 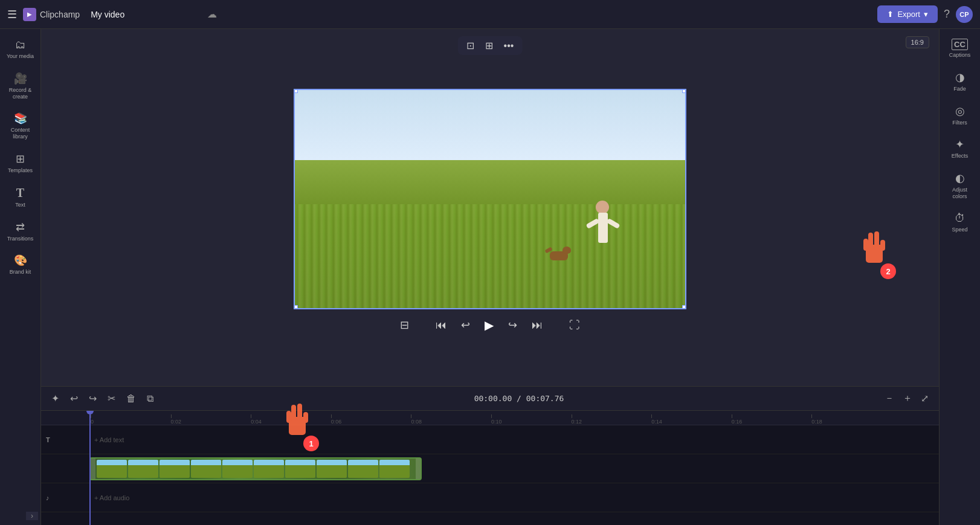 I want to click on sidebar-collapse-button: ›, so click(x=32, y=516).